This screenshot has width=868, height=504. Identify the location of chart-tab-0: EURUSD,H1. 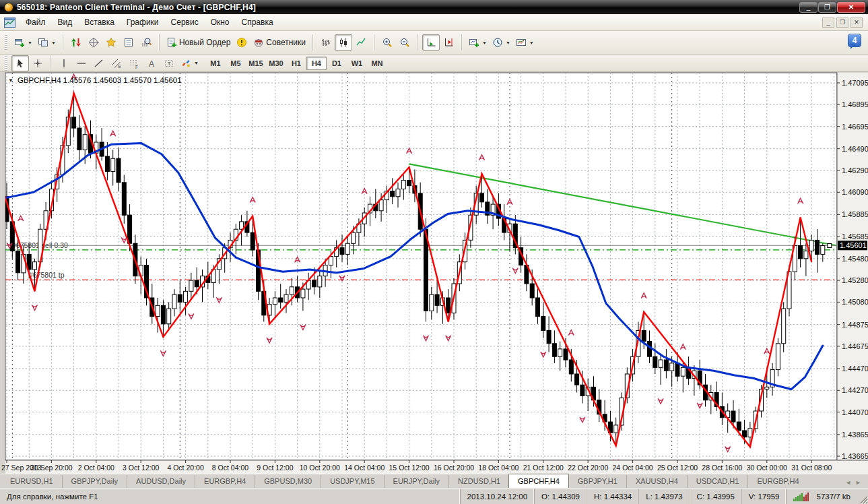
(32, 481).